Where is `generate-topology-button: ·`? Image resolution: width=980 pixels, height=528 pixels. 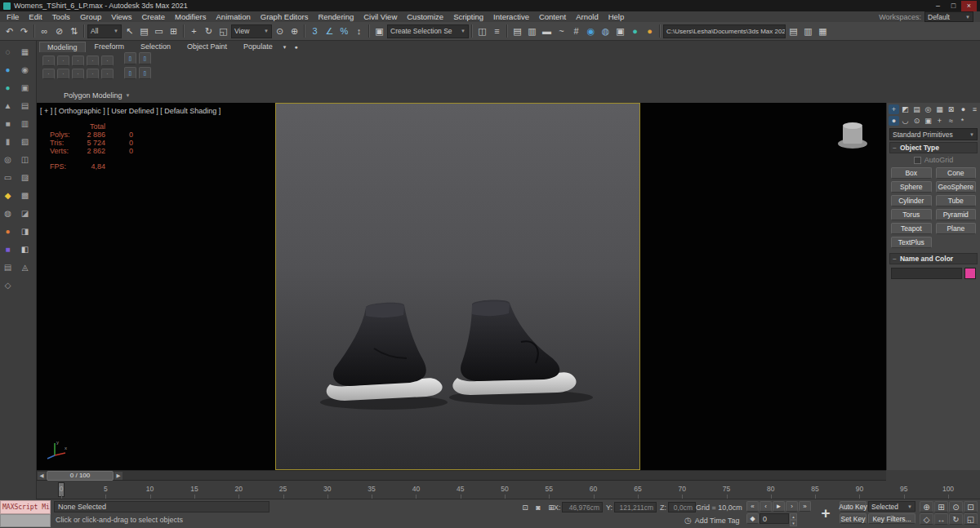
generate-topology-button: · is located at coordinates (93, 73).